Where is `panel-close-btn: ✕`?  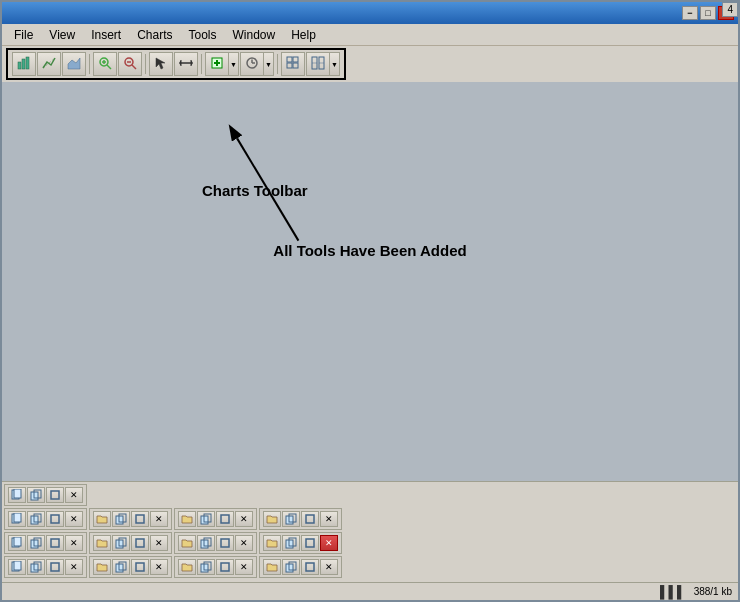 panel-close-btn: ✕ is located at coordinates (74, 495).